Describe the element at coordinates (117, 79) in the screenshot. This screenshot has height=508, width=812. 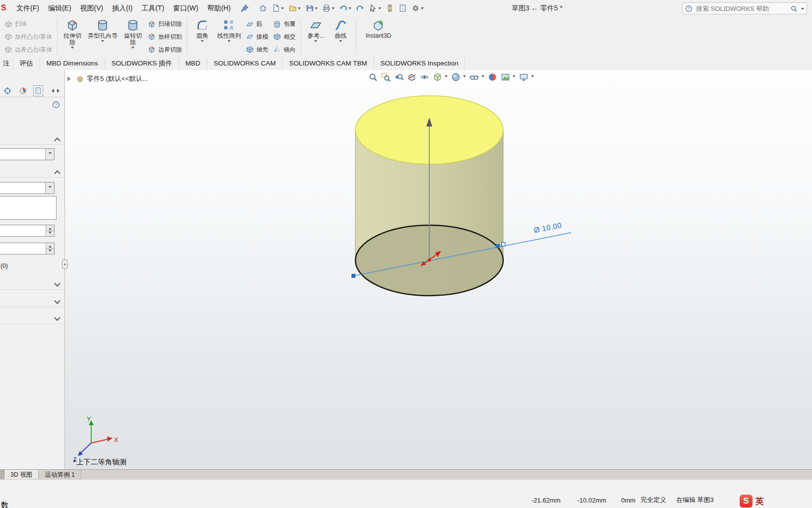
I see `document-label: 零件5 (默认<<默认...` at that location.